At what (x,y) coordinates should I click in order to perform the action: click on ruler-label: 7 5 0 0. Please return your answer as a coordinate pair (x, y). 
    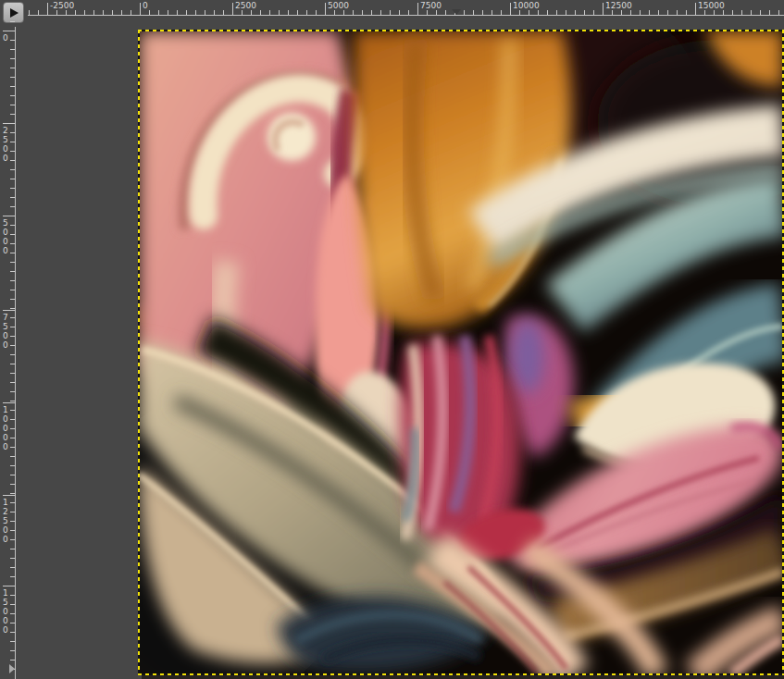
    Looking at the image, I should click on (6, 331).